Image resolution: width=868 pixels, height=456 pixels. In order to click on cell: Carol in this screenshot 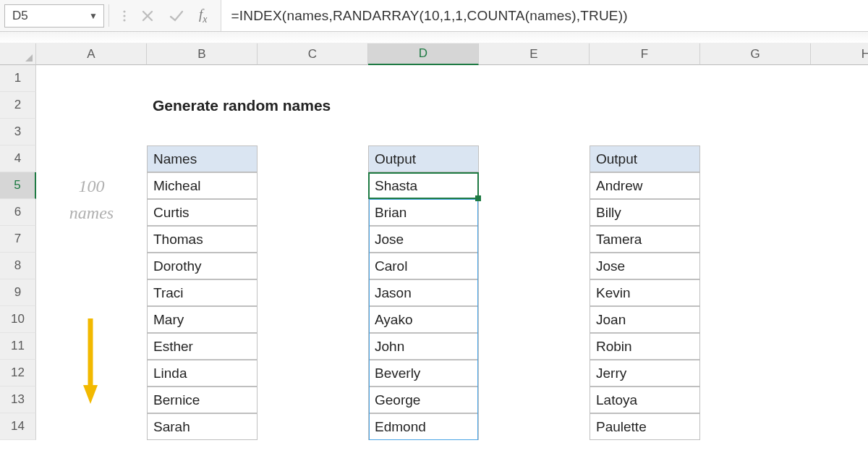, I will do `click(424, 266)`.